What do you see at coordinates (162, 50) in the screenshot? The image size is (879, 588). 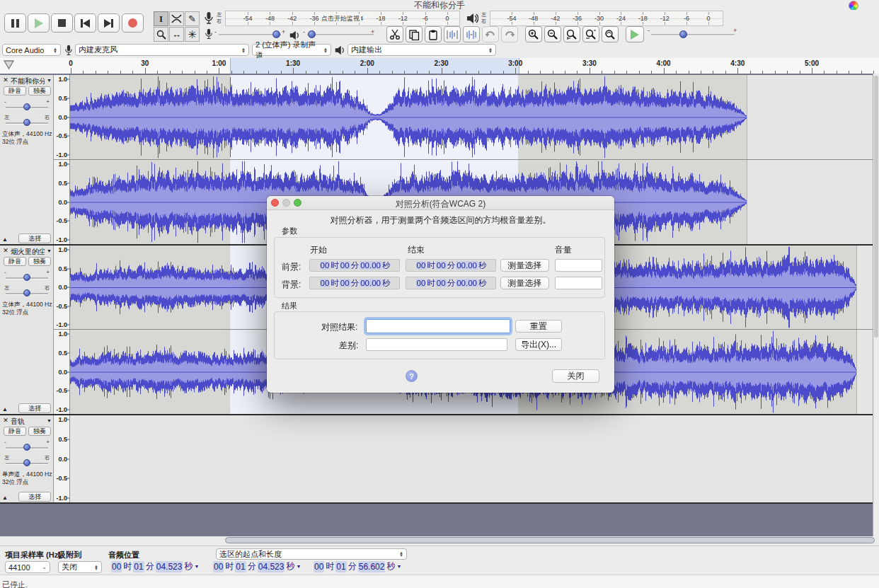 I see `input-device-select: 内建麦克风▲▼` at bounding box center [162, 50].